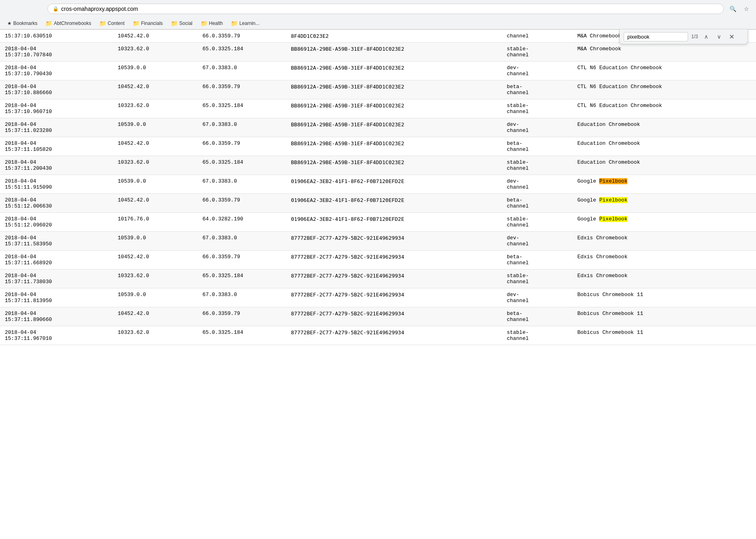  What do you see at coordinates (378, 90) in the screenshot?
I see `table-row: 2018-04-04 15:37:10.88666010452.42.066.0…` at bounding box center [378, 90].